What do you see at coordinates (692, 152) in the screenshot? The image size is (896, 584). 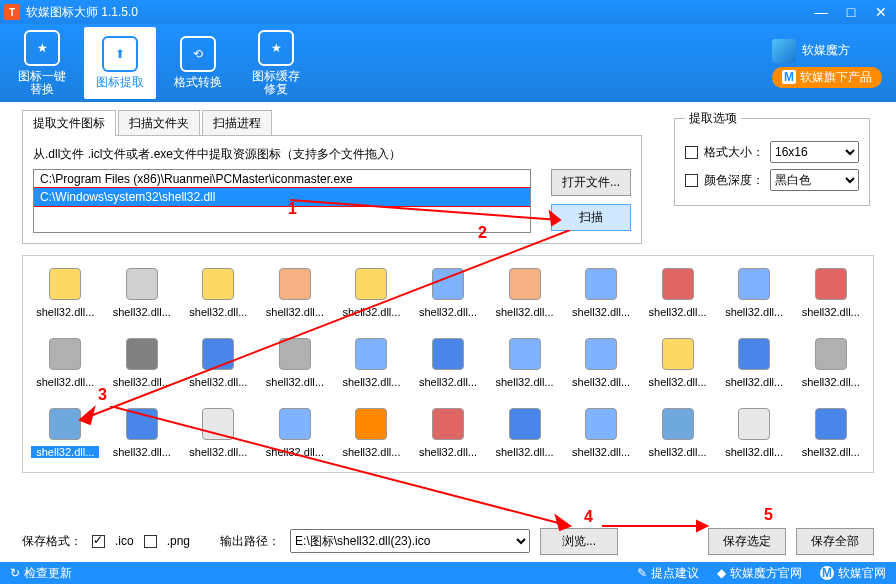 I see `size-checkbox` at bounding box center [692, 152].